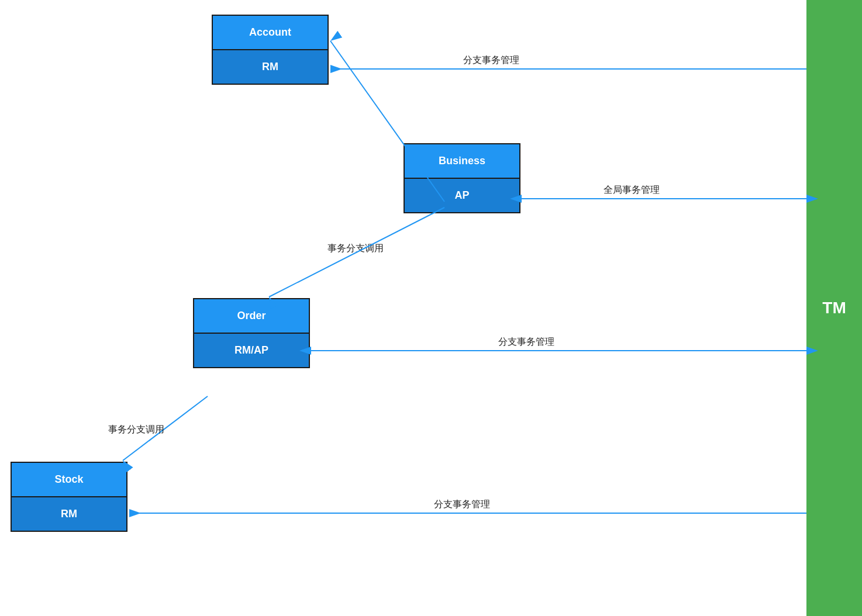  Describe the element at coordinates (632, 189) in the screenshot. I see `global-mgmt-label: 全局事务管理` at that location.